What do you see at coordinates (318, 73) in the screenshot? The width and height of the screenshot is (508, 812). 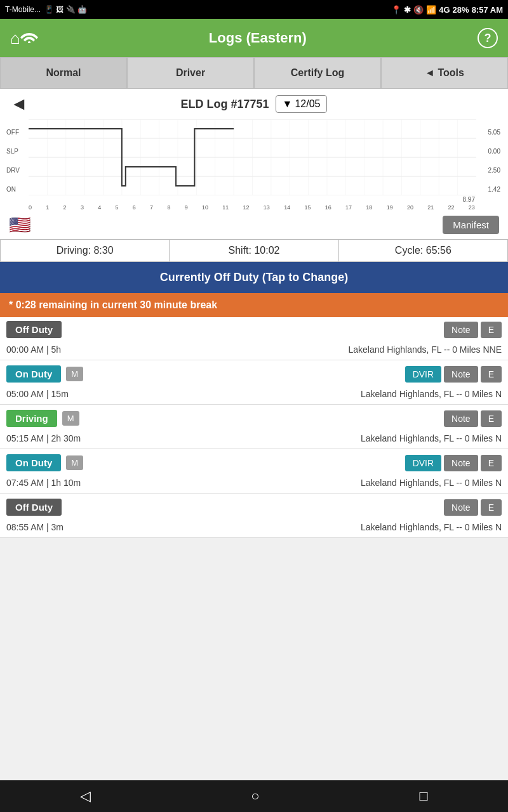 I see `tab-certify: Certify Log` at bounding box center [318, 73].